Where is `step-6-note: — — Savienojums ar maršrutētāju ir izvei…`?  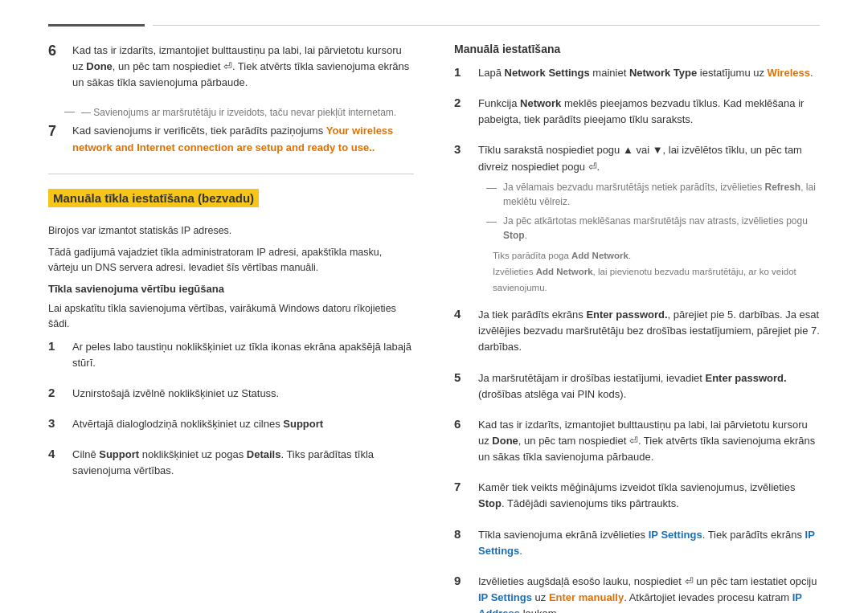
step-6-note: — — Savienojums ar maršrutētāju ir izvei… is located at coordinates (231, 112).